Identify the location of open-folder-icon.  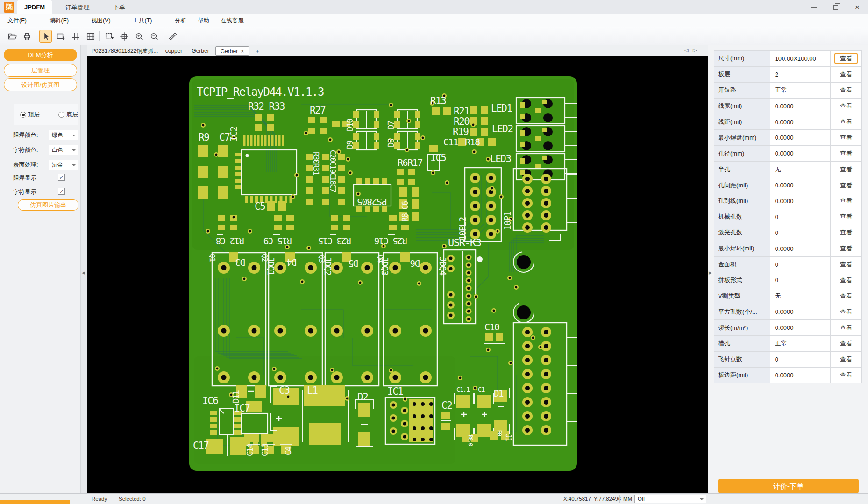
(12, 36).